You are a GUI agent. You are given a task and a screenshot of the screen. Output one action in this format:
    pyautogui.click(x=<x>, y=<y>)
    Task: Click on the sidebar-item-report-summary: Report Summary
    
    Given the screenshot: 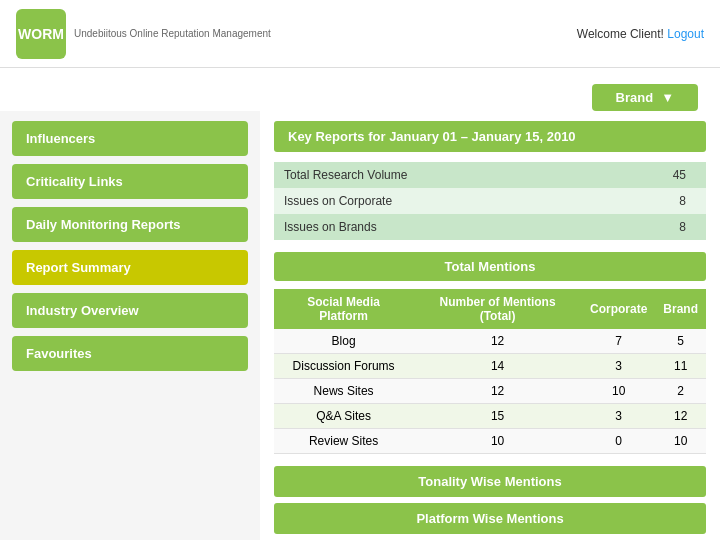 What is the action you would take?
    pyautogui.click(x=130, y=268)
    